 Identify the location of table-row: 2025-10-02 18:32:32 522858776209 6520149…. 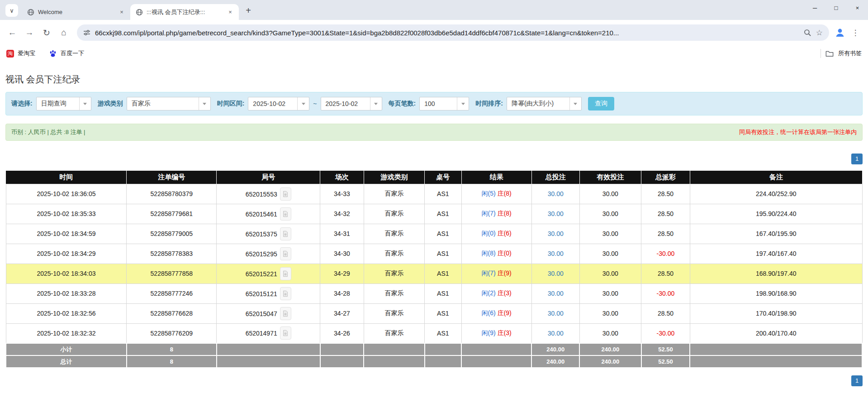
(434, 333).